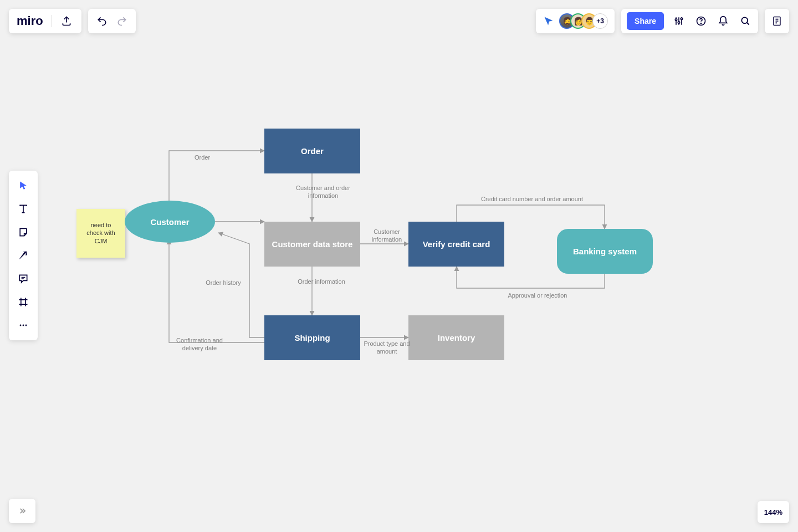 This screenshot has width=798, height=532. I want to click on sticky-text: need to check with CJM, so click(101, 233).